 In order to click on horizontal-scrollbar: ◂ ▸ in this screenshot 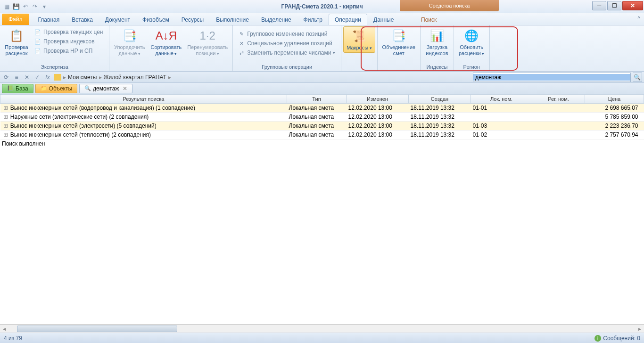, I will do `click(322, 328)`.